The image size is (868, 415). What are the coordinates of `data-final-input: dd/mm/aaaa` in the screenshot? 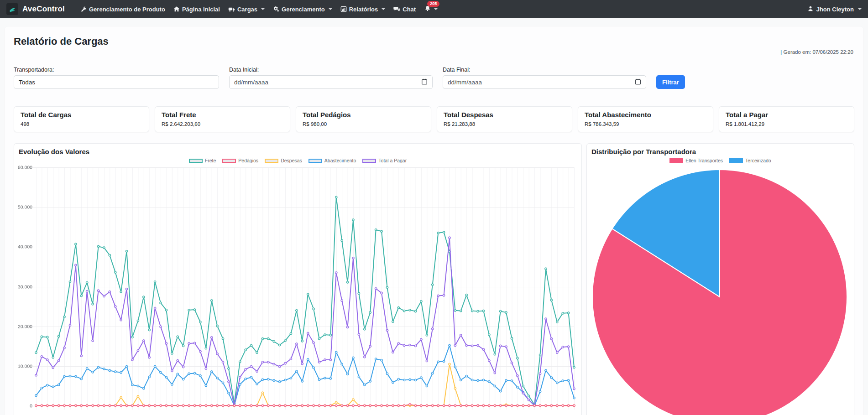 It's located at (544, 82).